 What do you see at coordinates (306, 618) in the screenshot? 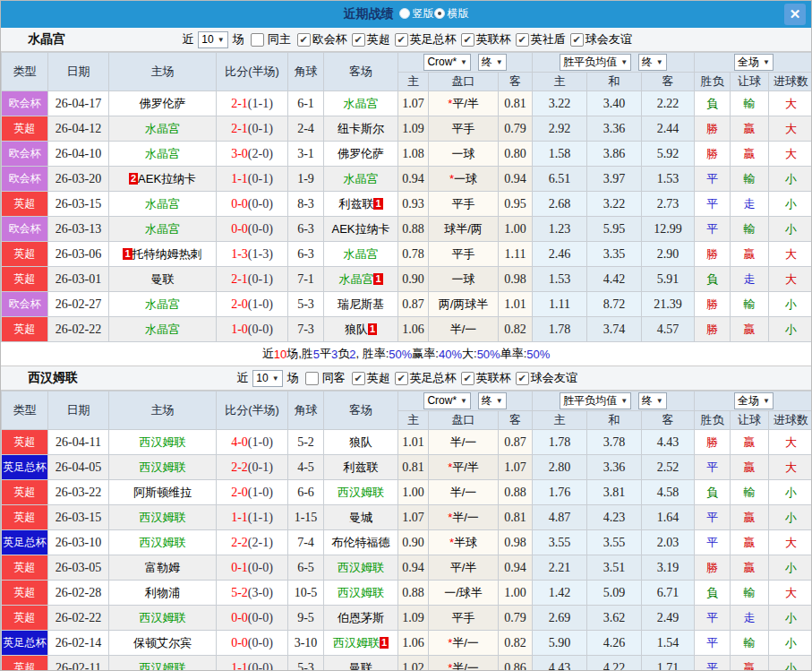
I see `corner-count: 9-5` at bounding box center [306, 618].